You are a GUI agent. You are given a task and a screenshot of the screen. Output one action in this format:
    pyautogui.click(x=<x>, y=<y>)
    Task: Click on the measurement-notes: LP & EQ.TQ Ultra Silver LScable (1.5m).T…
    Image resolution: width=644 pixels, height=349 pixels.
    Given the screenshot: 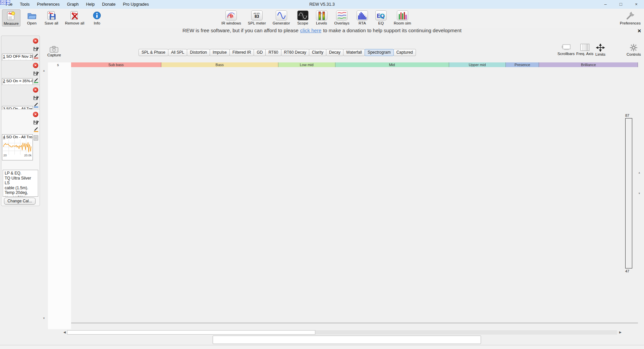 What is the action you would take?
    pyautogui.click(x=20, y=183)
    